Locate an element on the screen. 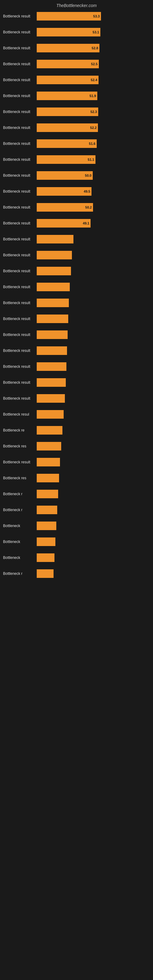 The image size is (153, 980). bar-value: 53.1 is located at coordinates (96, 32).